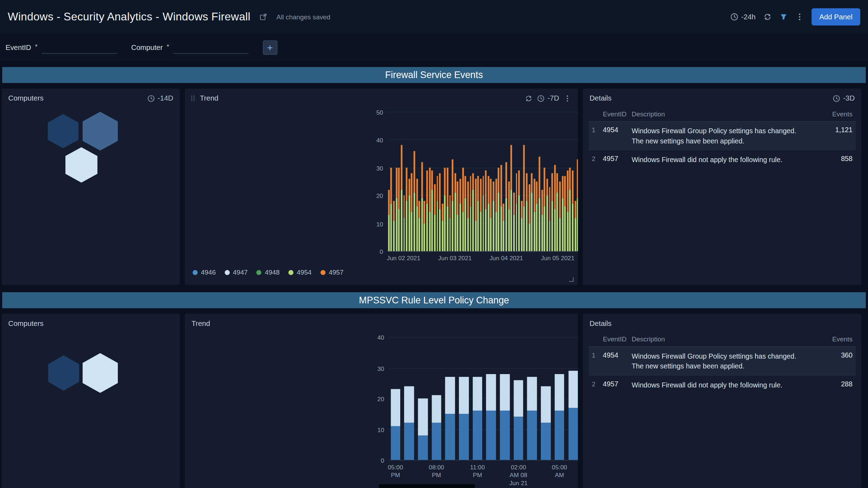  I want to click on panel-refresh-button, so click(529, 98).